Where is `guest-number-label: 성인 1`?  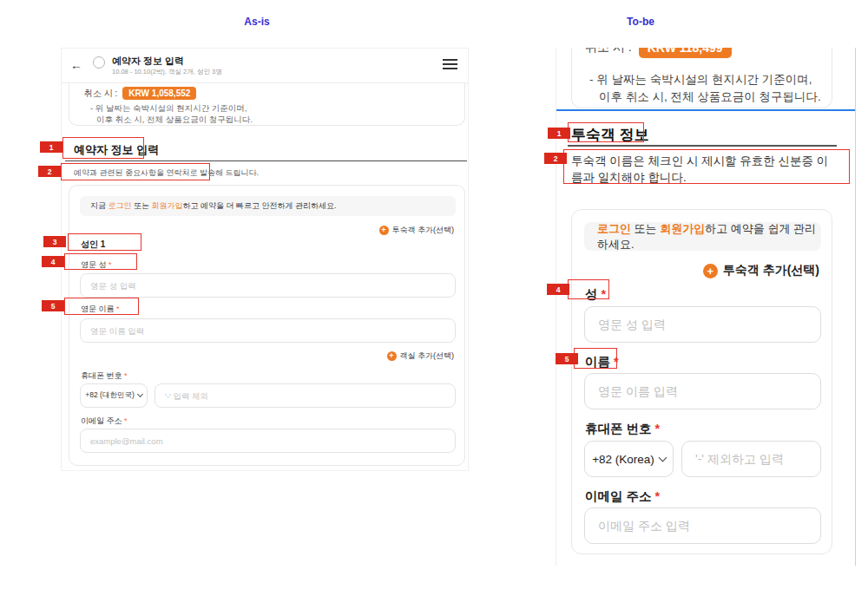 guest-number-label: 성인 1 is located at coordinates (93, 245).